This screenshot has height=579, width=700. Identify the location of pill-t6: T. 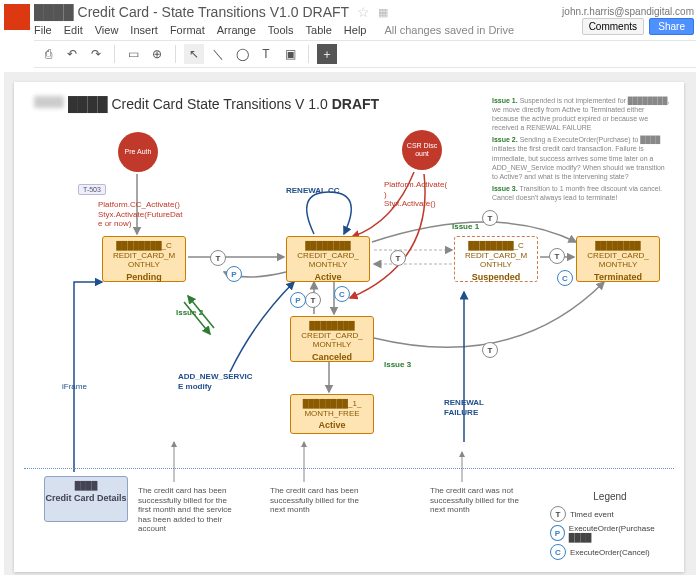
(490, 218).